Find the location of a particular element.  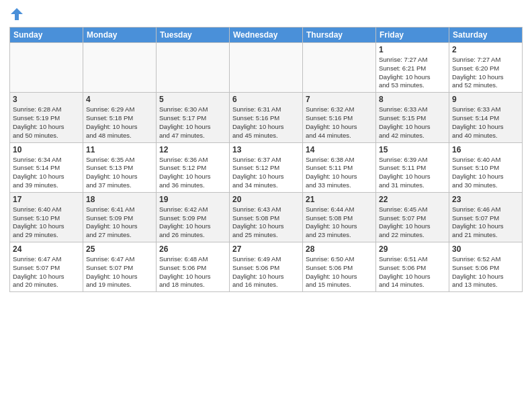

cell-info: Sunrise: 6:30 AM Sunset: 5:17 PM Dayligh… is located at coordinates (193, 122).